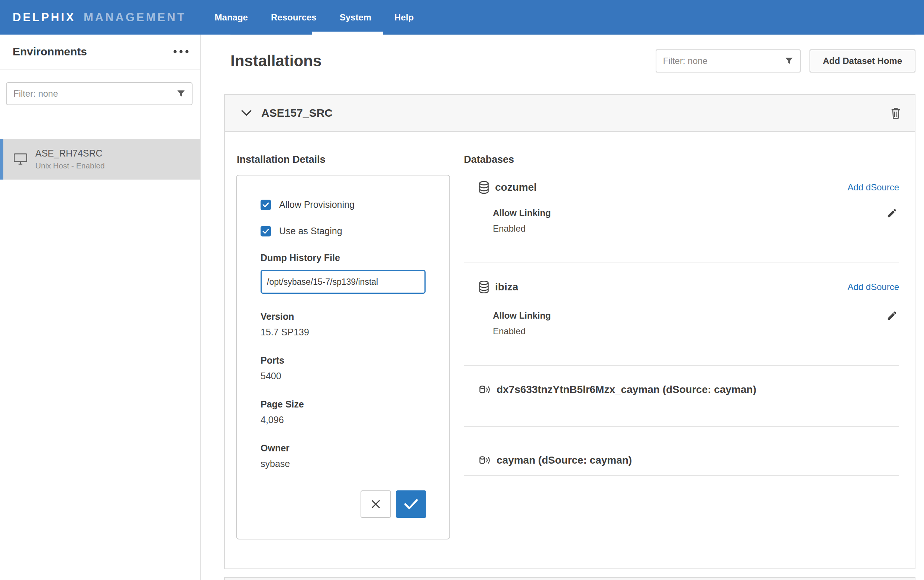 This screenshot has height=580, width=924. I want to click on next-installation-panel-header, so click(570, 578).